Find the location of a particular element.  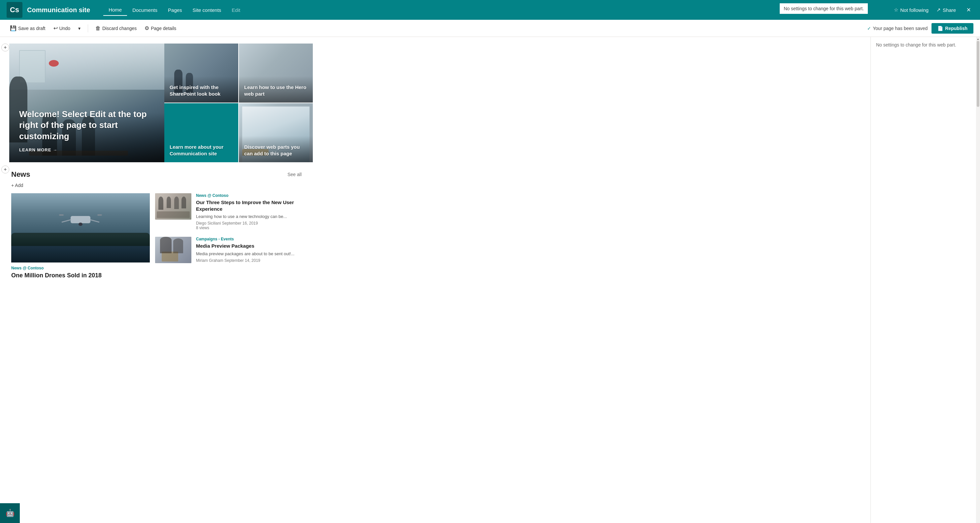

bot-icon: 🤖 is located at coordinates (10, 513).